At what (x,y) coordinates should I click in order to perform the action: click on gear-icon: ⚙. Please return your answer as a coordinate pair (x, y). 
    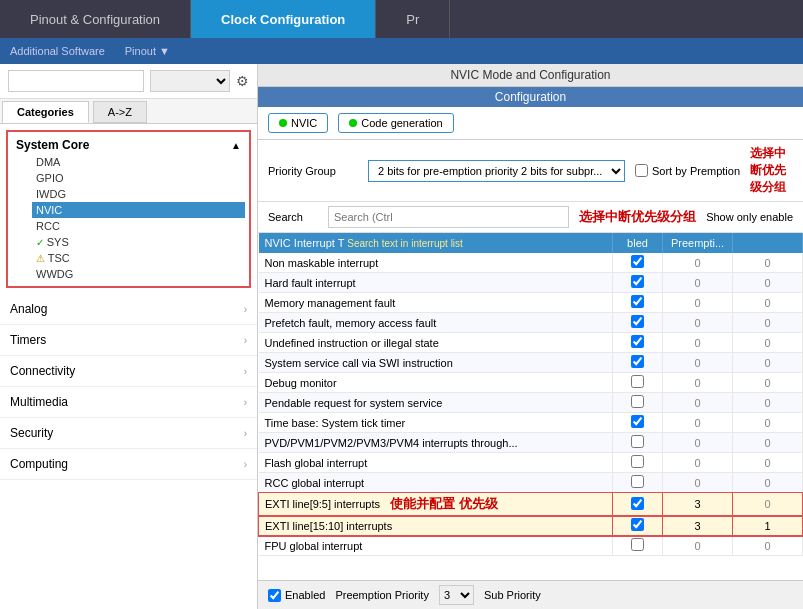
    Looking at the image, I should click on (242, 81).